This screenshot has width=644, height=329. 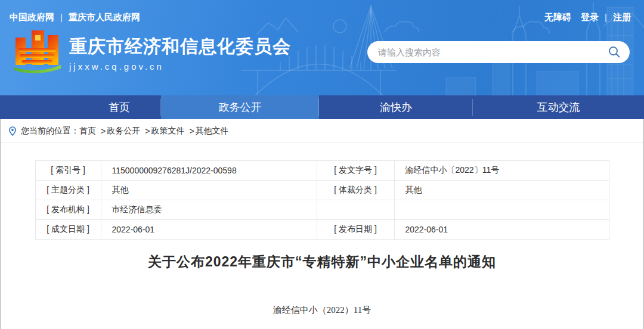 I want to click on table-row: [ 成文日期 ] 2022-06-01 [ 发布日期 ] 2022-06-01, so click(x=322, y=230).